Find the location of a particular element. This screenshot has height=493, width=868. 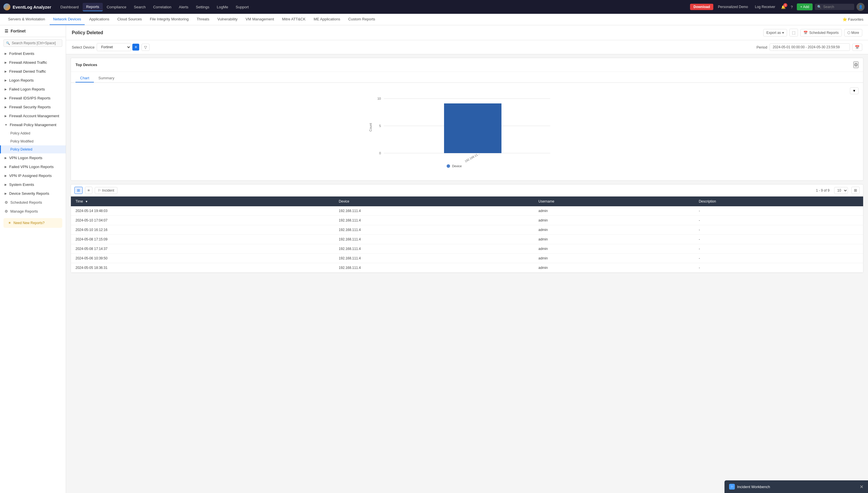

nav-compliance: Compliance is located at coordinates (116, 7).